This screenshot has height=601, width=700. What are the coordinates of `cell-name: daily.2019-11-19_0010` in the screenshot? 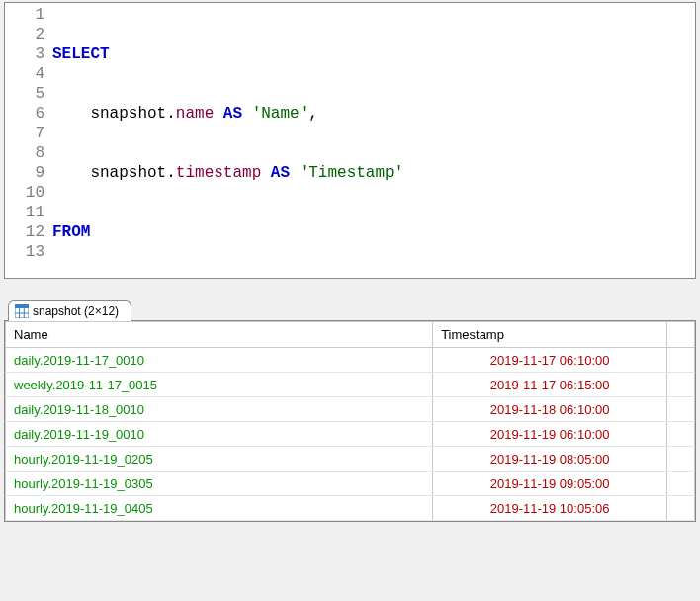 It's located at (219, 435).